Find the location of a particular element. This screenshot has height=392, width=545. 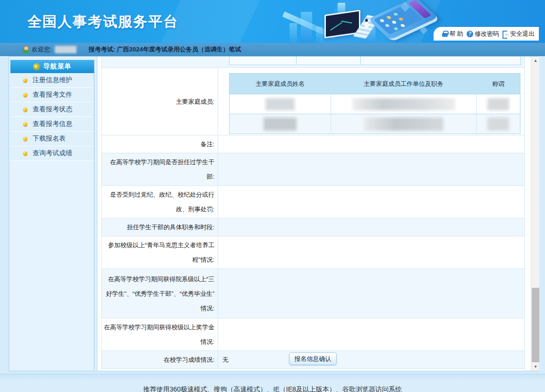

sidebar-item-label: 查看报考文件 is located at coordinates (52, 95).